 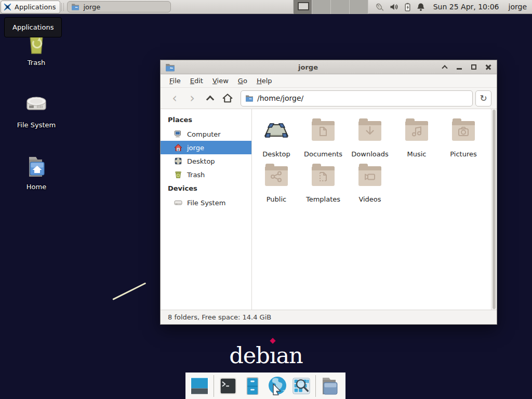 What do you see at coordinates (206, 148) in the screenshot?
I see `sidebar-item-jorge: jorge` at bounding box center [206, 148].